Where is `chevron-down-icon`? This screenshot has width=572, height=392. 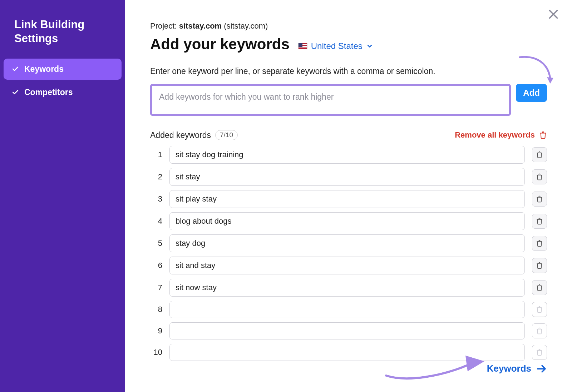 chevron-down-icon is located at coordinates (370, 46).